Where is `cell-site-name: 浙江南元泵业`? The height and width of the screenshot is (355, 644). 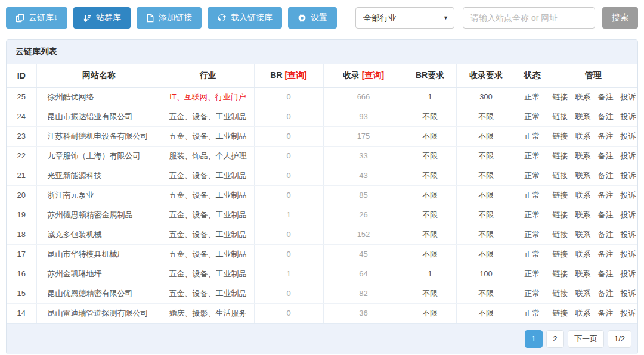 cell-site-name: 浙江南元泵业 is located at coordinates (99, 195).